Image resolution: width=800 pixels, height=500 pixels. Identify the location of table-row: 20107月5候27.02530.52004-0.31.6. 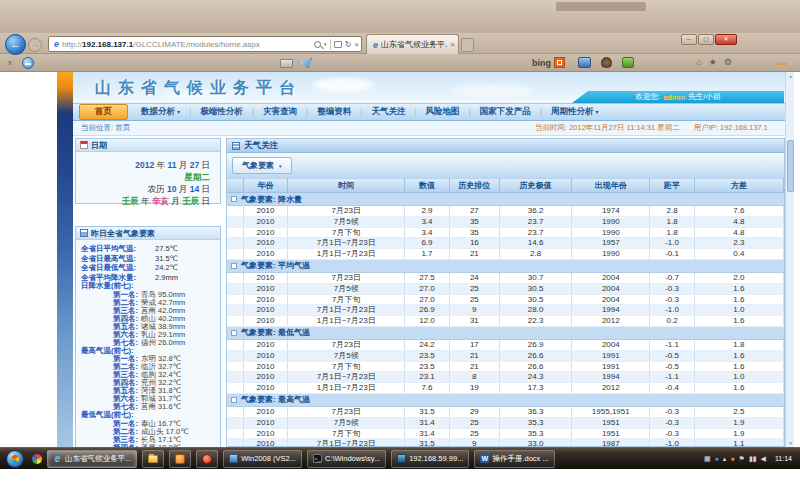
(506, 290).